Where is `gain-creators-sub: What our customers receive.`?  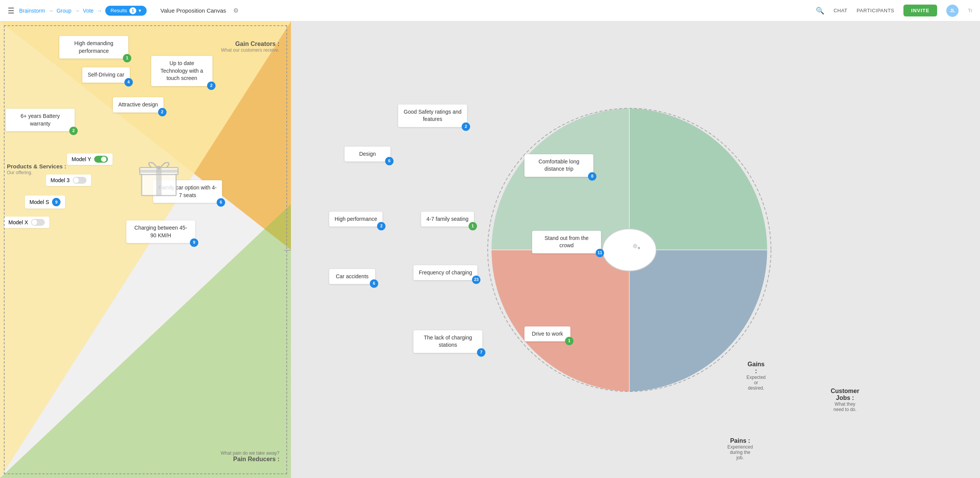
gain-creators-sub: What our customers receive. is located at coordinates (250, 50).